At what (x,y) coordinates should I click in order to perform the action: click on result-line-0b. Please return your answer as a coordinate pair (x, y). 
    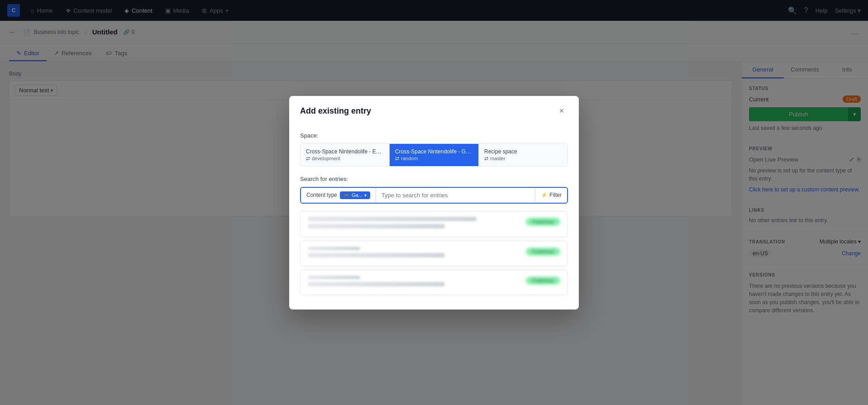
    Looking at the image, I should click on (377, 226).